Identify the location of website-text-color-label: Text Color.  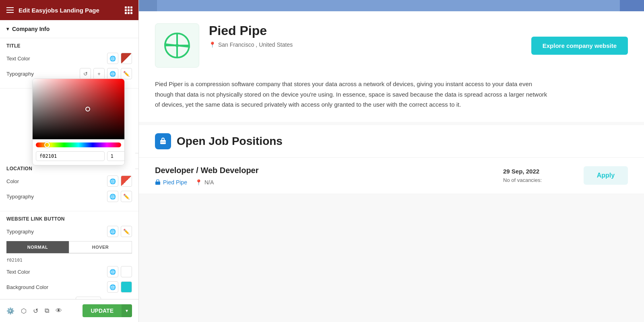
(19, 272).